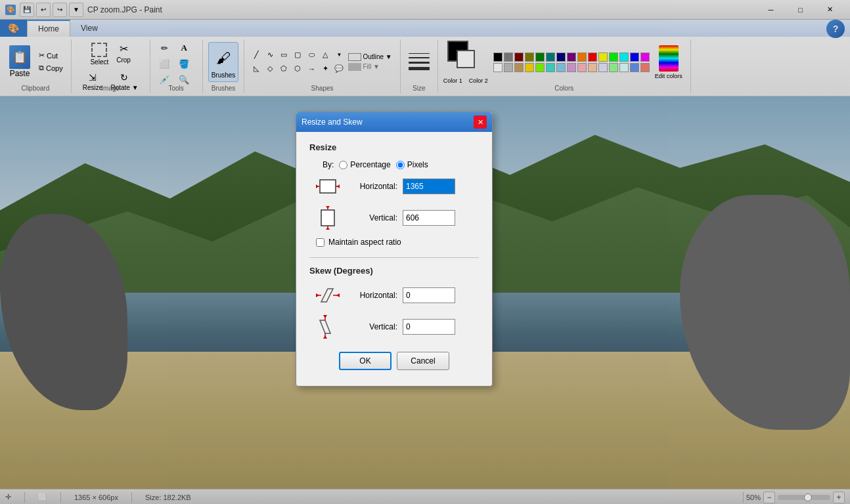 The width and height of the screenshot is (850, 504). I want to click on skew-horizontal-label: Horizontal:, so click(371, 295).